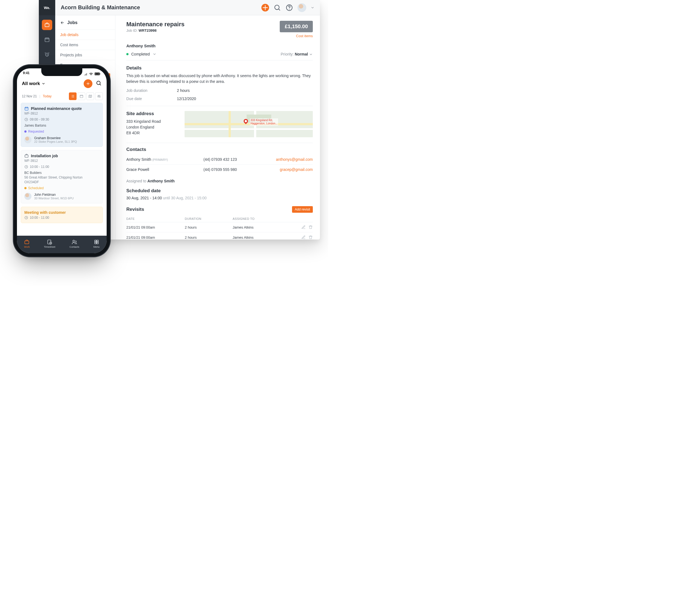 Image resolution: width=700 pixels, height=610 pixels. What do you see at coordinates (74, 244) in the screenshot?
I see `tab-contacts: Contacts` at bounding box center [74, 244].